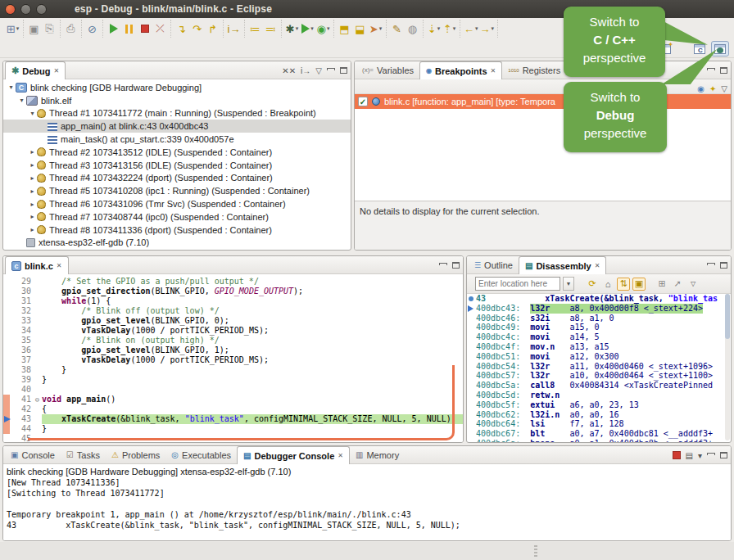 Image resolution: width=734 pixels, height=560 pixels. I want to click on breakpoint-checkbox: ✓, so click(363, 102).